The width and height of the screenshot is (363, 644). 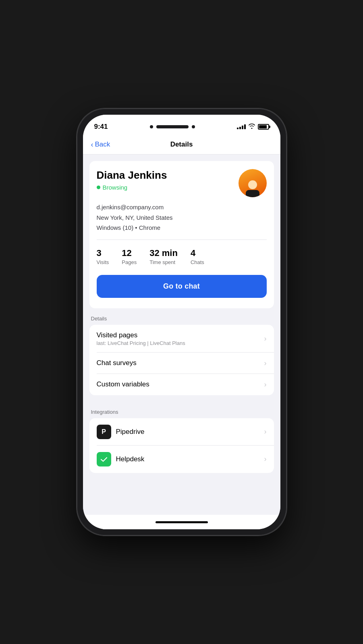 What do you see at coordinates (117, 363) in the screenshot?
I see `chat-surveys-title: Chat surveys` at bounding box center [117, 363].